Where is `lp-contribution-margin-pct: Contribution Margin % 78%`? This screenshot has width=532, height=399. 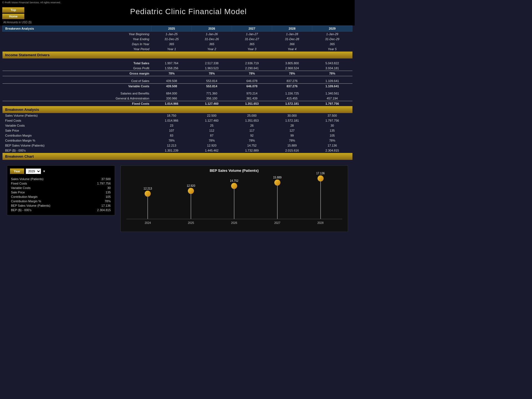 lp-contribution-margin-pct: Contribution Margin % 78% is located at coordinates (61, 201).